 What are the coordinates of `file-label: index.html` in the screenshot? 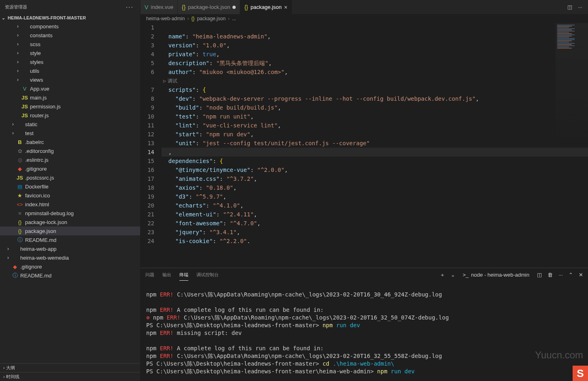 It's located at (37, 205).